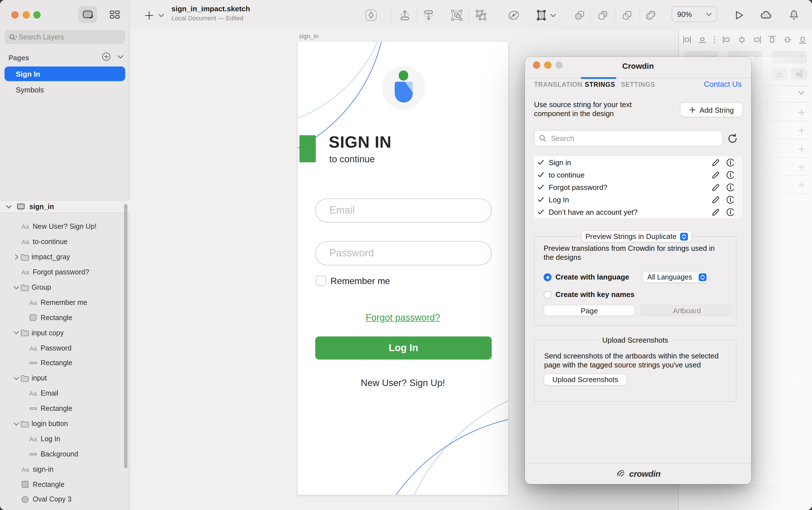 This screenshot has height=510, width=812. What do you see at coordinates (789, 57) in the screenshot?
I see `rotation-field: °` at bounding box center [789, 57].